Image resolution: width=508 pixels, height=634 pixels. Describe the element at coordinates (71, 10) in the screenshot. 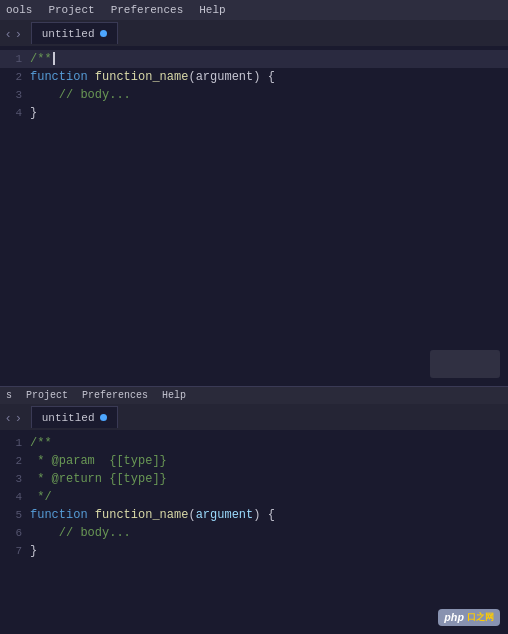

I see `menu-project: Project` at that location.